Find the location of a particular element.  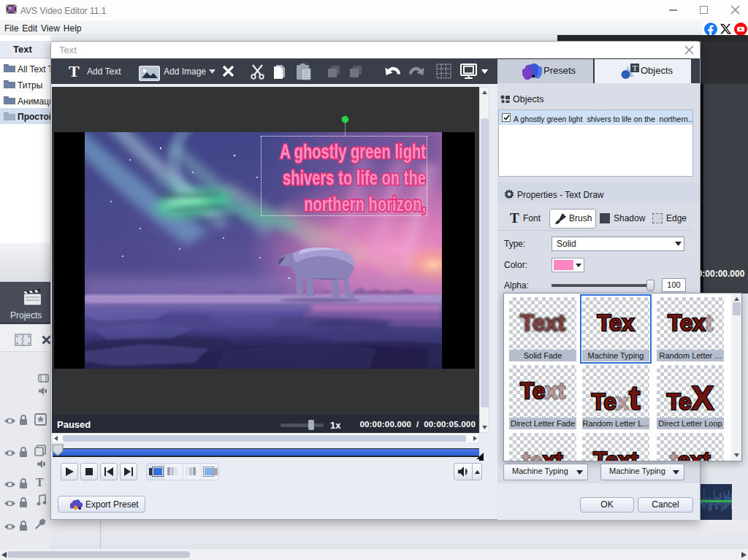

svg-text: T is located at coordinates (636, 68).